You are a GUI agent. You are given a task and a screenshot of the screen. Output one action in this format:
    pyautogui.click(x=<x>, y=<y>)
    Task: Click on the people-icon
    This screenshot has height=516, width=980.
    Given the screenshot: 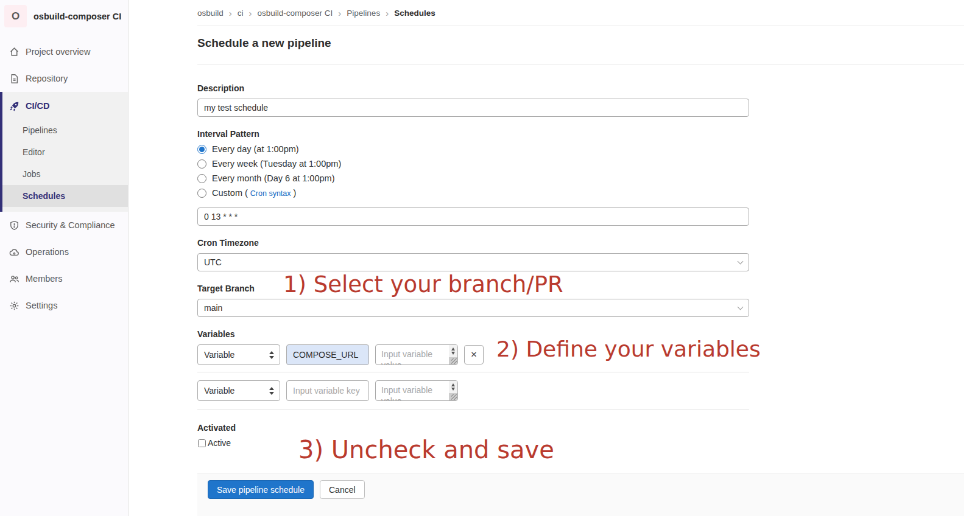 What is the action you would take?
    pyautogui.click(x=15, y=279)
    